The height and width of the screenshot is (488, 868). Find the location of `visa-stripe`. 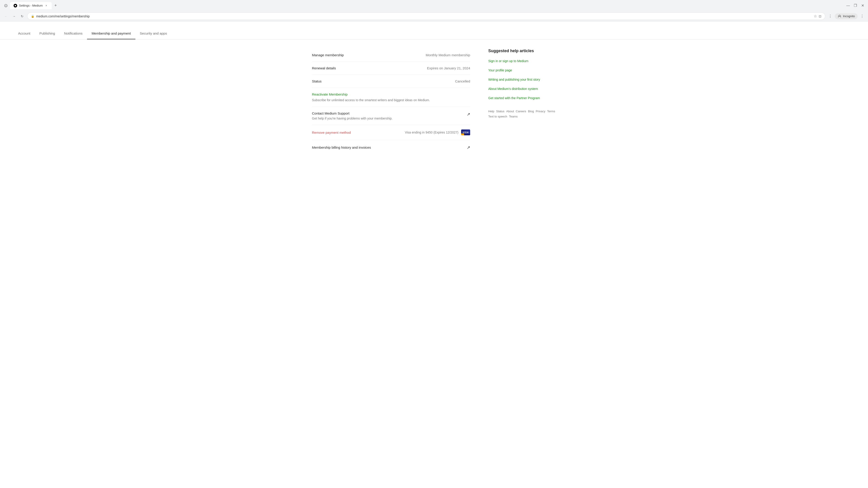

visa-stripe is located at coordinates (466, 134).